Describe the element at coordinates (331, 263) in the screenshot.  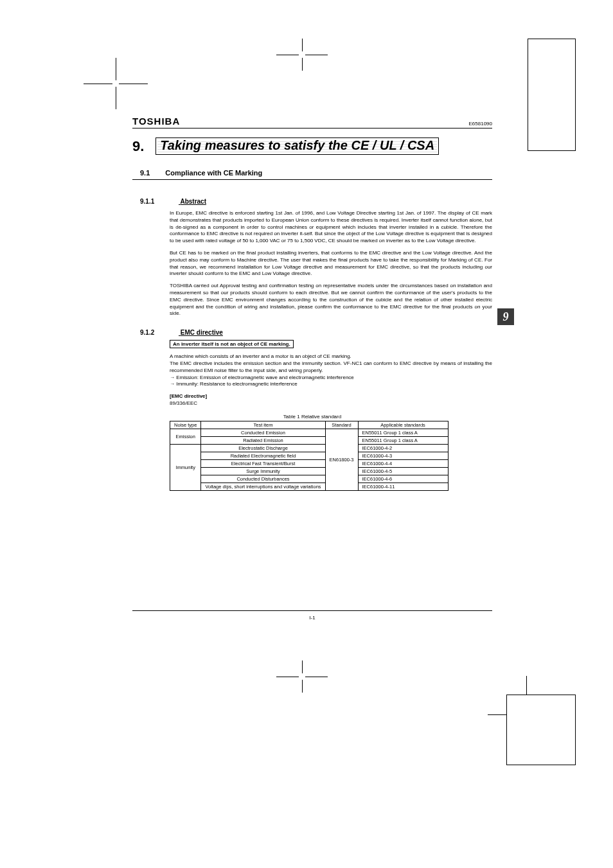
I see `paragraph: But CE has to be marked on the final pro…` at that location.